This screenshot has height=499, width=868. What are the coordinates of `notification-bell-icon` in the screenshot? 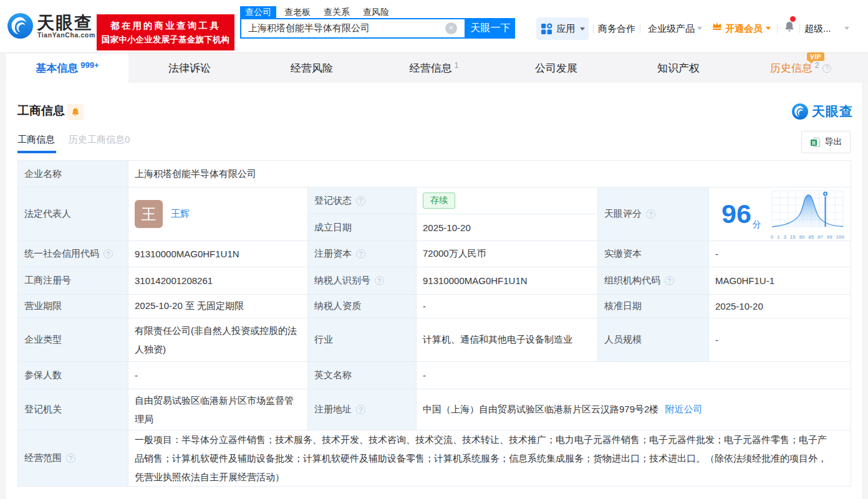 It's located at (789, 27).